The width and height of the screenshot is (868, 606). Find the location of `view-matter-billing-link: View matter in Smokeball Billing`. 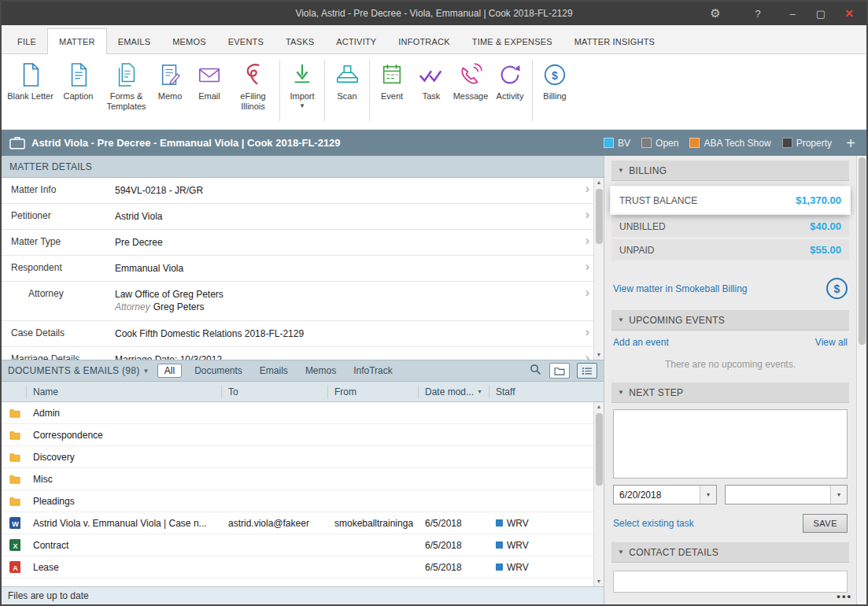

view-matter-billing-link: View matter in Smokeball Billing is located at coordinates (680, 289).